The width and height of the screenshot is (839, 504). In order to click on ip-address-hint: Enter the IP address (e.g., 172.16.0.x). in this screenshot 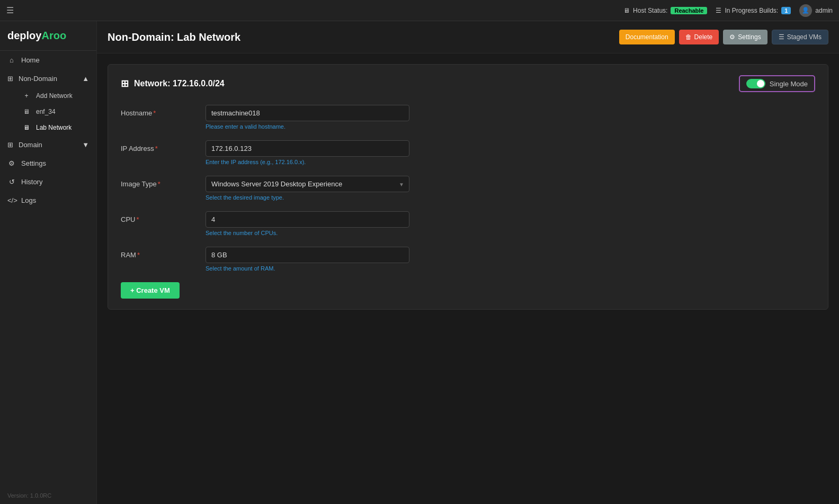, I will do `click(307, 162)`.